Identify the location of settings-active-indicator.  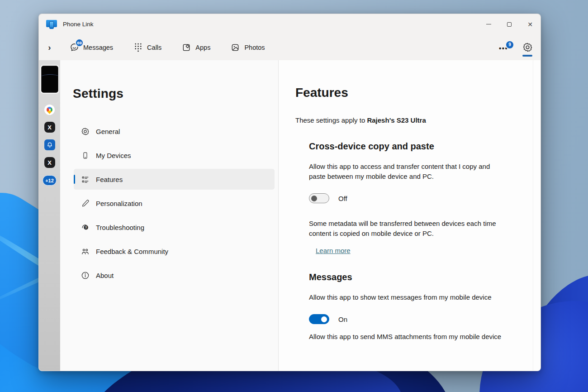
(527, 56).